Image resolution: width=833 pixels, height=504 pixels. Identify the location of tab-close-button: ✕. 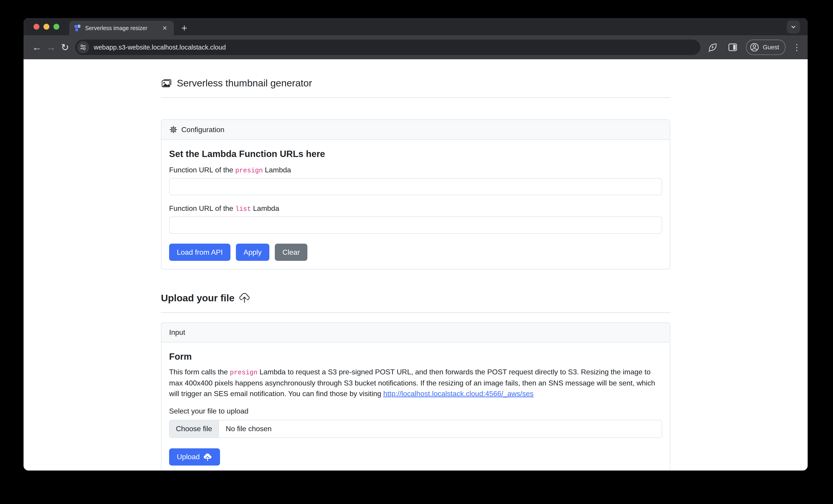
(165, 28).